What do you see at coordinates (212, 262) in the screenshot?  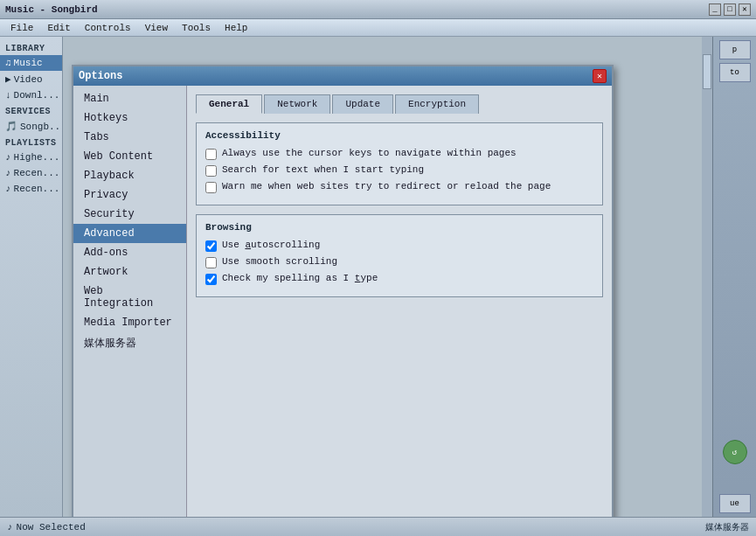 I see `smooth-scroll-checkbox` at bounding box center [212, 262].